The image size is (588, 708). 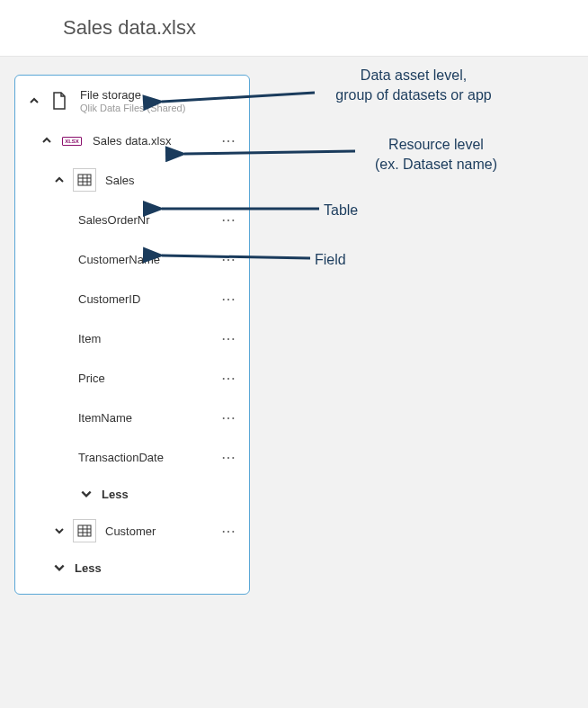 What do you see at coordinates (72, 140) in the screenshot?
I see `xlsx-icon: XLSX` at bounding box center [72, 140].